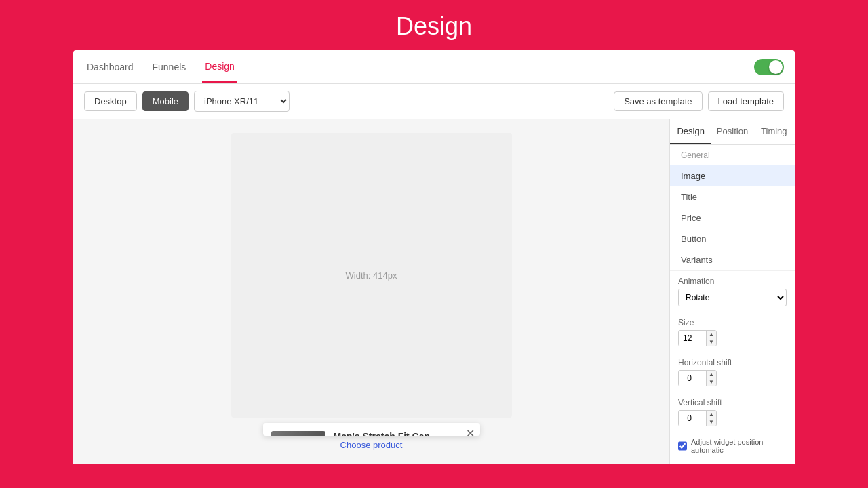 Image resolution: width=868 pixels, height=488 pixels. Describe the element at coordinates (732, 446) in the screenshot. I see `adjust-widget-row: Adjust widget position automatic` at that location.